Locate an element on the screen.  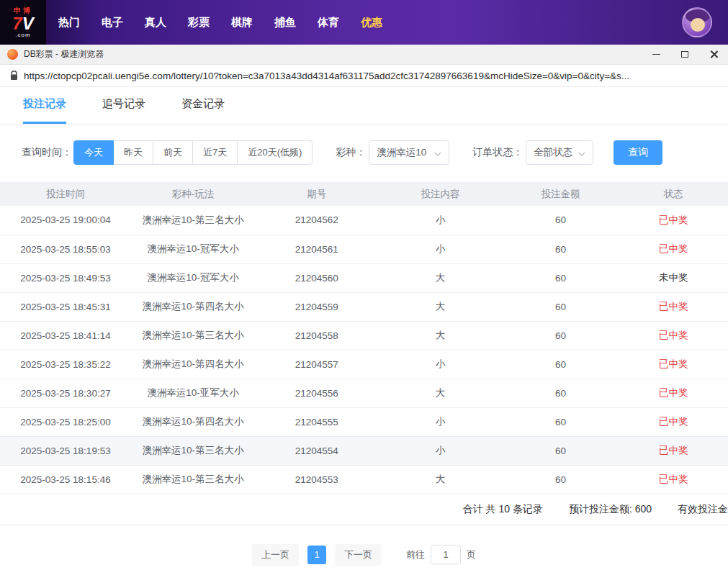
cell-time: 2025-03-25 18:41:14 is located at coordinates (66, 335).